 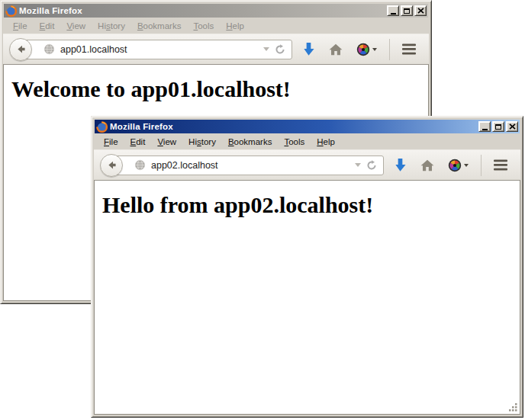 What do you see at coordinates (159, 50) in the screenshot?
I see `url-text: app01.localhost` at bounding box center [159, 50].